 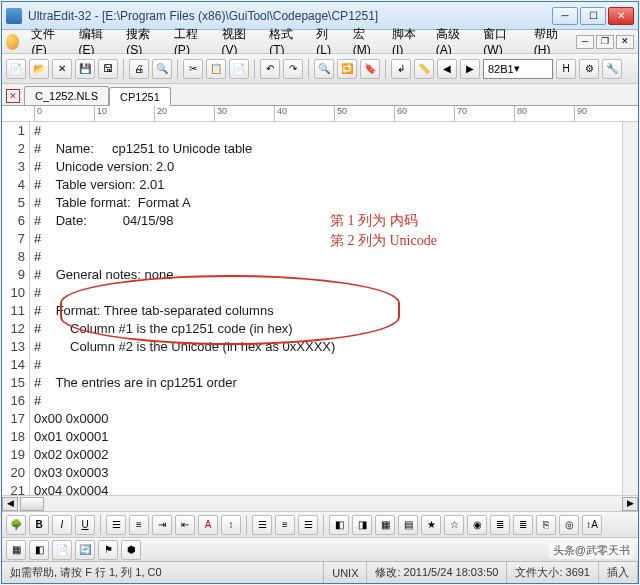 What do you see at coordinates (285, 525) in the screenshot?
I see `align-center-button: ≡` at bounding box center [285, 525].